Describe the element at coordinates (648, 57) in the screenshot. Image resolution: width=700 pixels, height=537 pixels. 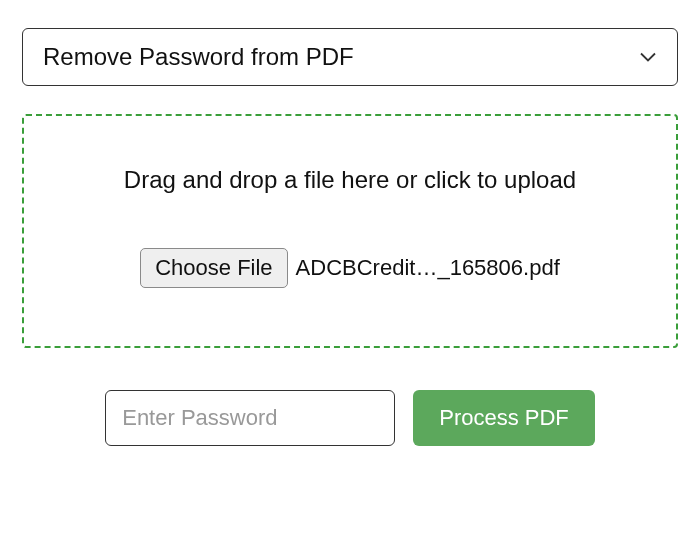
I see `chevron-down-icon` at that location.